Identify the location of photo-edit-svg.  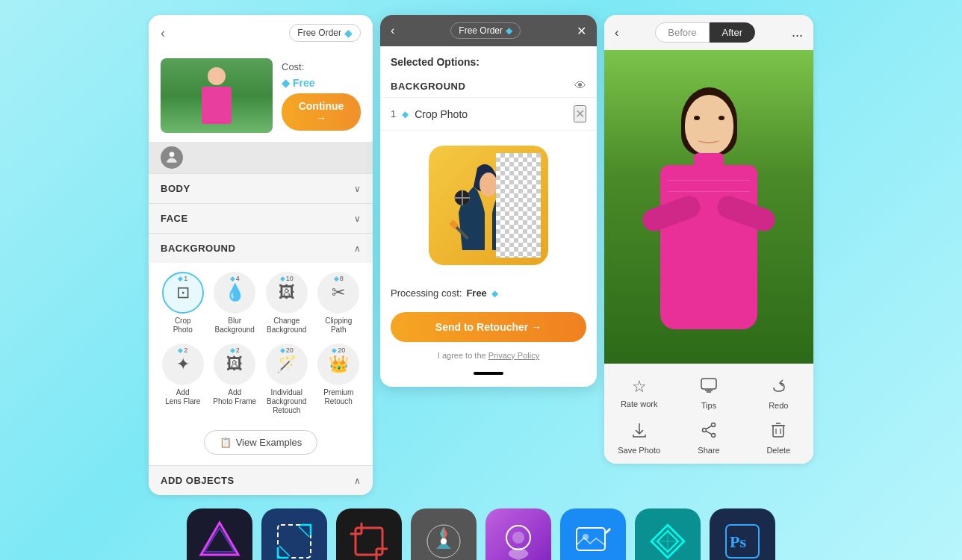
(593, 539).